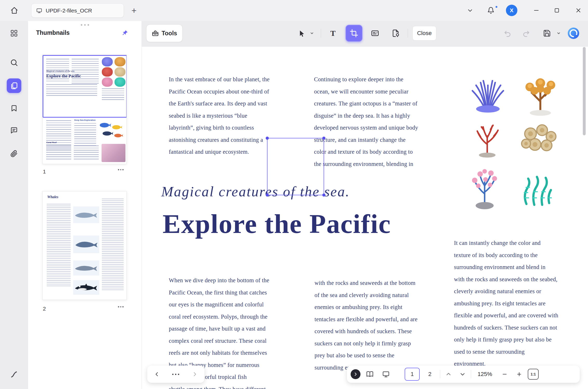  What do you see at coordinates (557, 10) in the screenshot?
I see `maximize-icon` at bounding box center [557, 10].